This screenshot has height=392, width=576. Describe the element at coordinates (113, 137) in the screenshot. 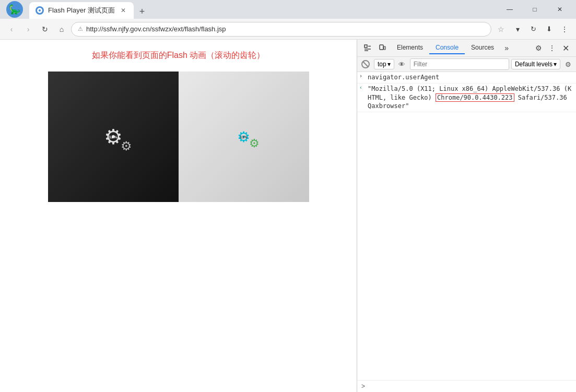

I see `gear-group-dark: ⚙ 12% ⚙` at that location.